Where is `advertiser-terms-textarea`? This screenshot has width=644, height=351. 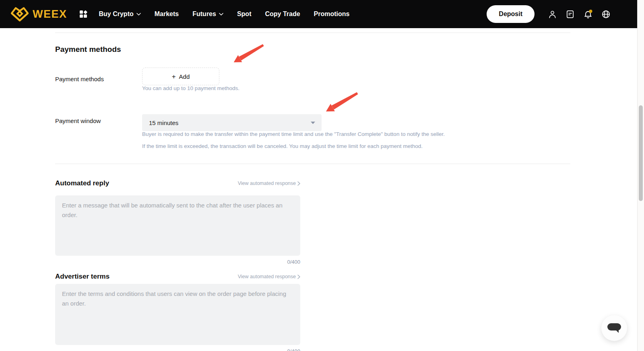
advertiser-terms-textarea is located at coordinates (178, 314).